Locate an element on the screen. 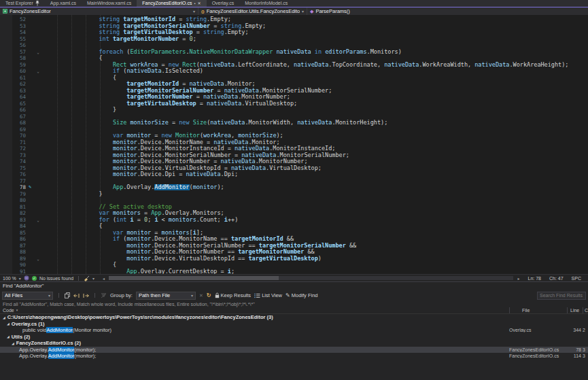  line-number: 60 is located at coordinates (19, 71).